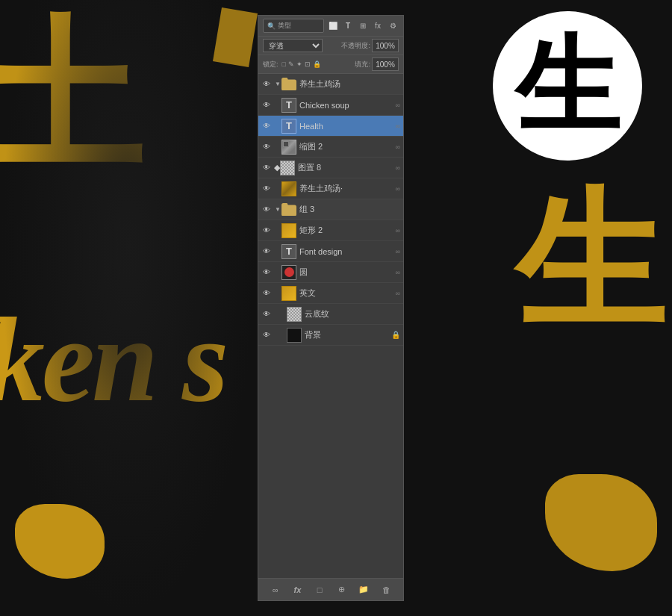 This screenshot has height=616, width=672. What do you see at coordinates (289, 126) in the screenshot?
I see `thumb-health: T` at bounding box center [289, 126].